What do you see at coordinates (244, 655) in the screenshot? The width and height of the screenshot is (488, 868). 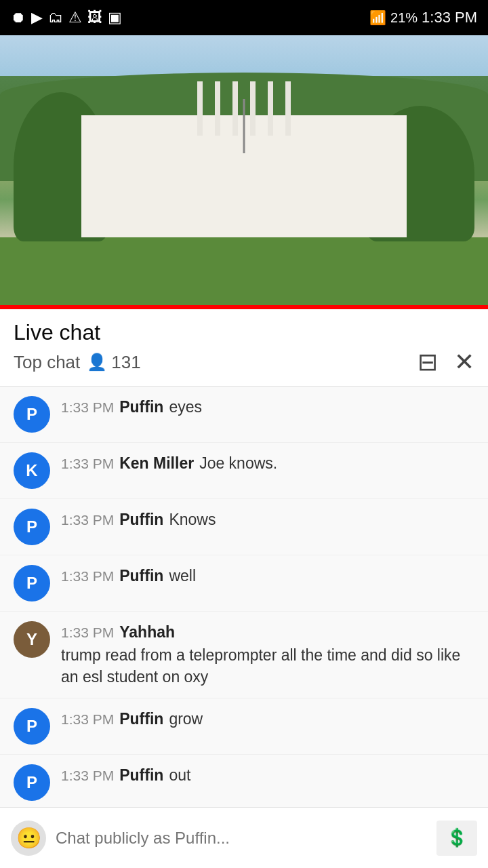 I see `chat-message-5: Y1:33 PMYahhahtrump read from a teleprom…` at bounding box center [244, 655].